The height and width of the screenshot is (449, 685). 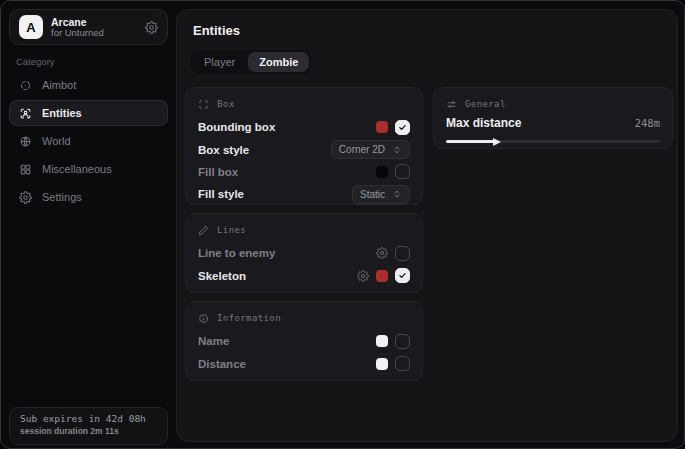 I want to click on setting-row-skeleton: Skeleton, so click(x=304, y=275).